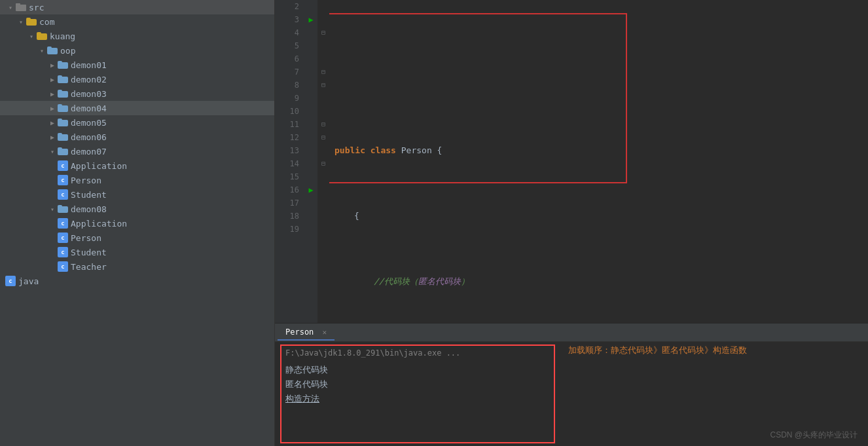 Image resolution: width=868 pixels, height=446 pixels. I want to click on tree-item-demon05: ▶ demon05, so click(137, 122).